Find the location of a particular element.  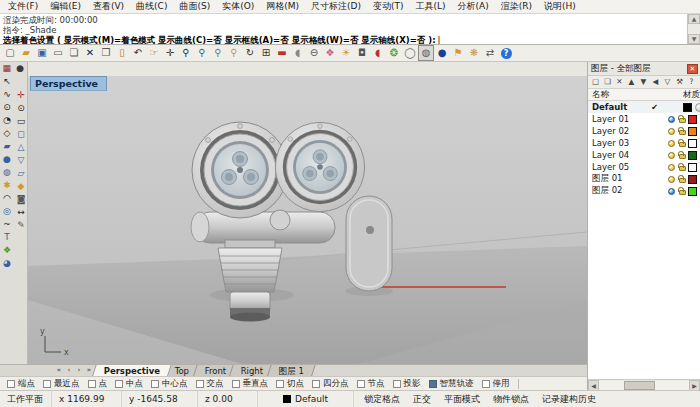

undo-button: ↶ is located at coordinates (138, 53).